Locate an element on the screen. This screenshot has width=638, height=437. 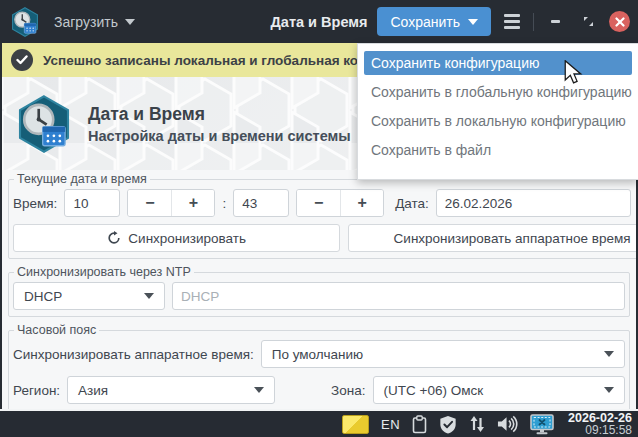
ntp-legend: Синхронизировать через NTP is located at coordinates (104, 272).